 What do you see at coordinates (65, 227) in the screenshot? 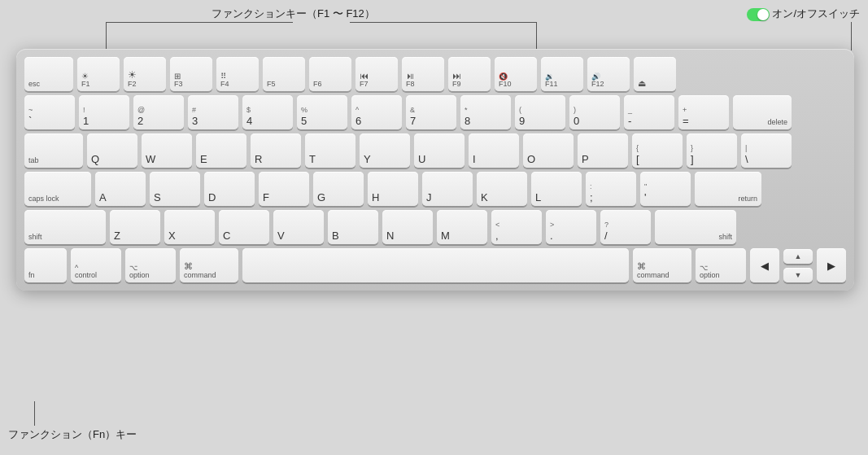
I see `key-shift-left: shift` at bounding box center [65, 227].